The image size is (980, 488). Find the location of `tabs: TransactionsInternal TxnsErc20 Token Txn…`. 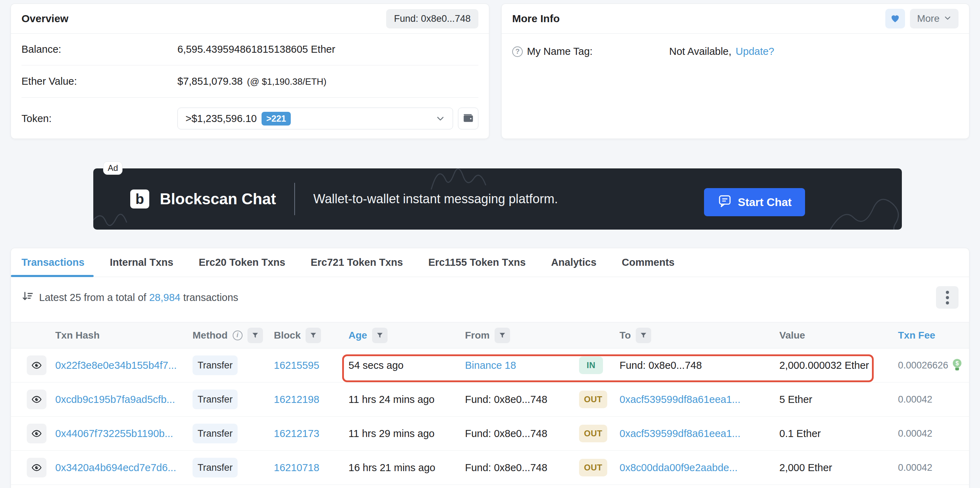

tabs: TransactionsInternal TxnsErc20 Token Txn… is located at coordinates (490, 263).